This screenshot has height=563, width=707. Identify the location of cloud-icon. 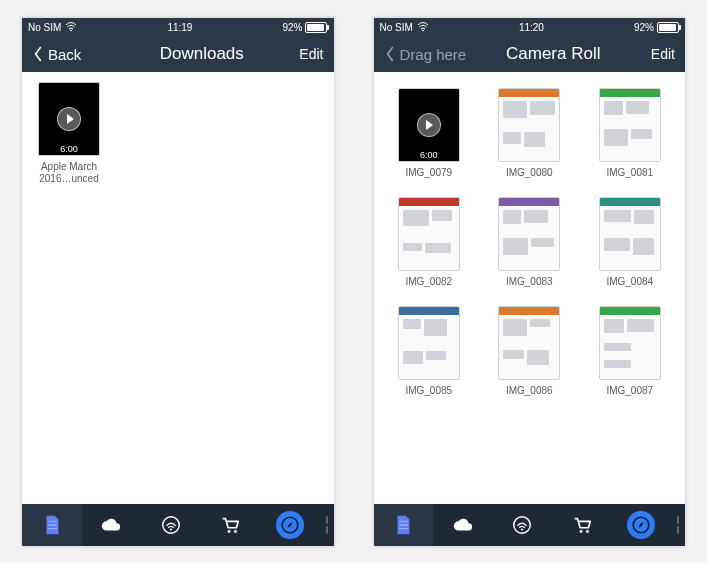
(111, 525).